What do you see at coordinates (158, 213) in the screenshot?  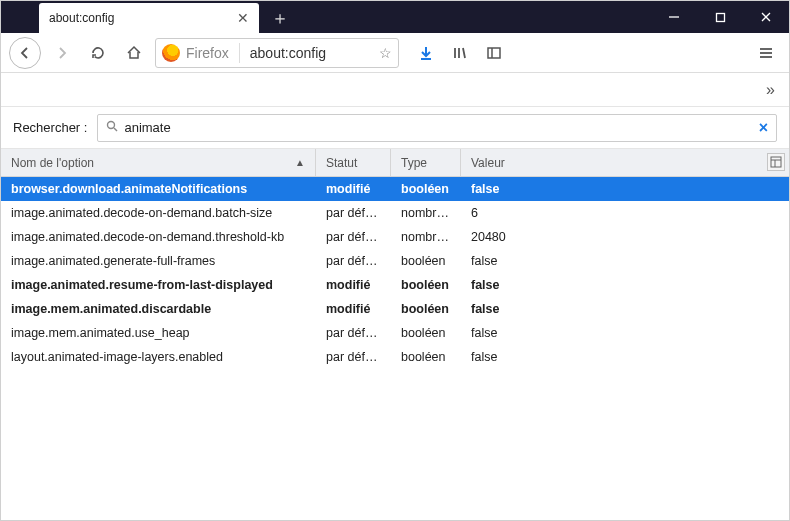 I see `pref-name-cell: image.animated.decode-on-demand.batch-si…` at bounding box center [158, 213].